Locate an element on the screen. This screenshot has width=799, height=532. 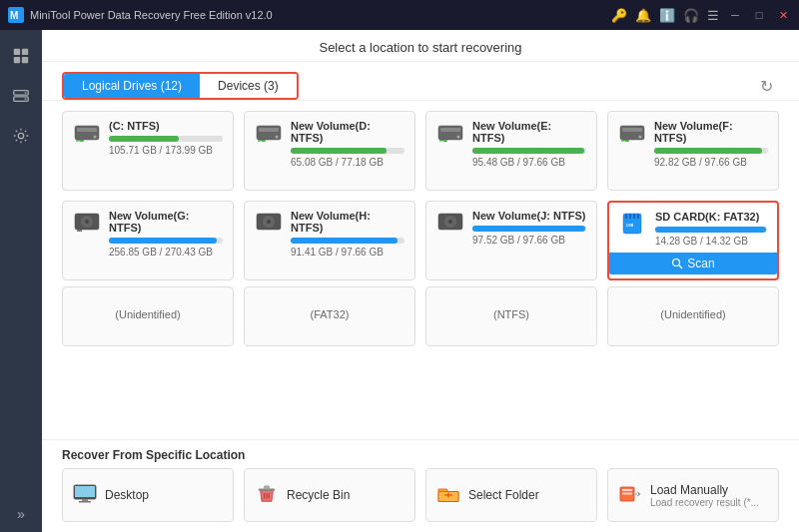
key-icon: 🔑 is located at coordinates (619, 16).